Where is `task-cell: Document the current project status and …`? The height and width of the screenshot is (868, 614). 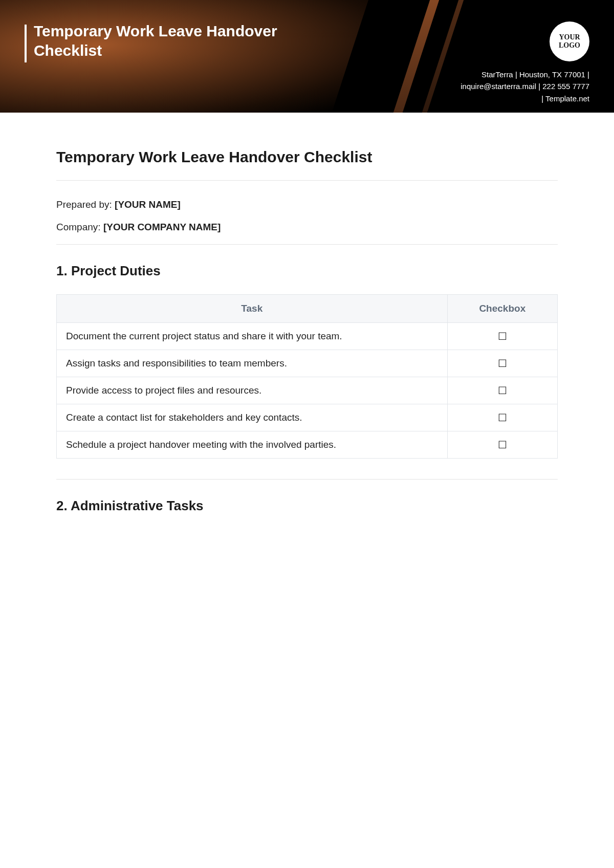
task-cell: Document the current project status and … is located at coordinates (252, 337).